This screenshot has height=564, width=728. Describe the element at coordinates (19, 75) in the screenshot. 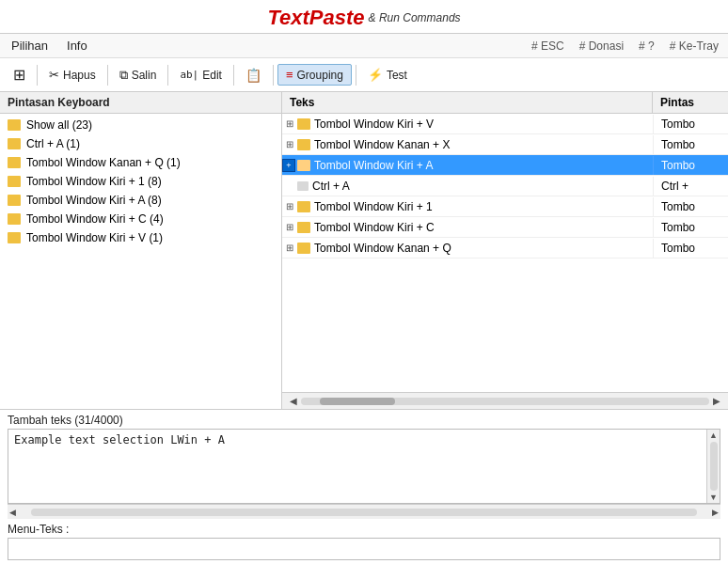

I see `grid-icon: ⊞` at that location.